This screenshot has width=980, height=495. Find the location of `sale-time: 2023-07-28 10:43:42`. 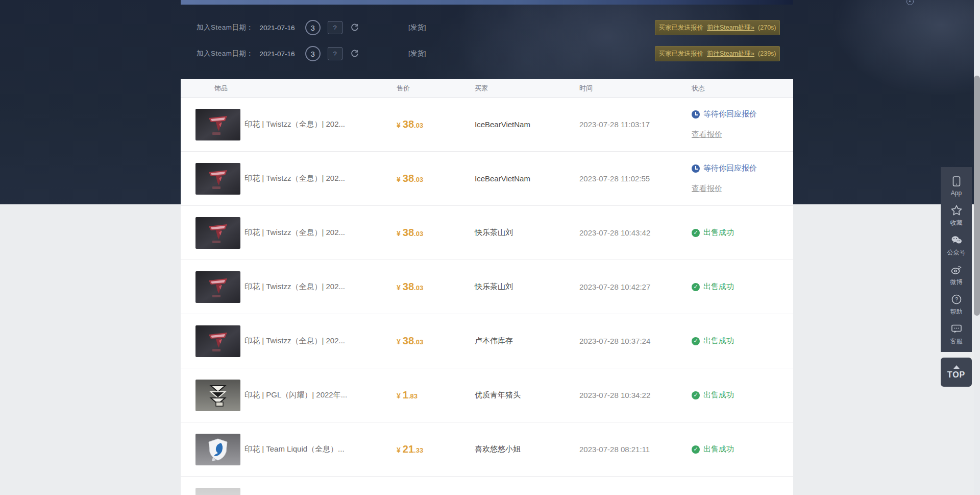

sale-time: 2023-07-28 10:43:42 is located at coordinates (615, 233).